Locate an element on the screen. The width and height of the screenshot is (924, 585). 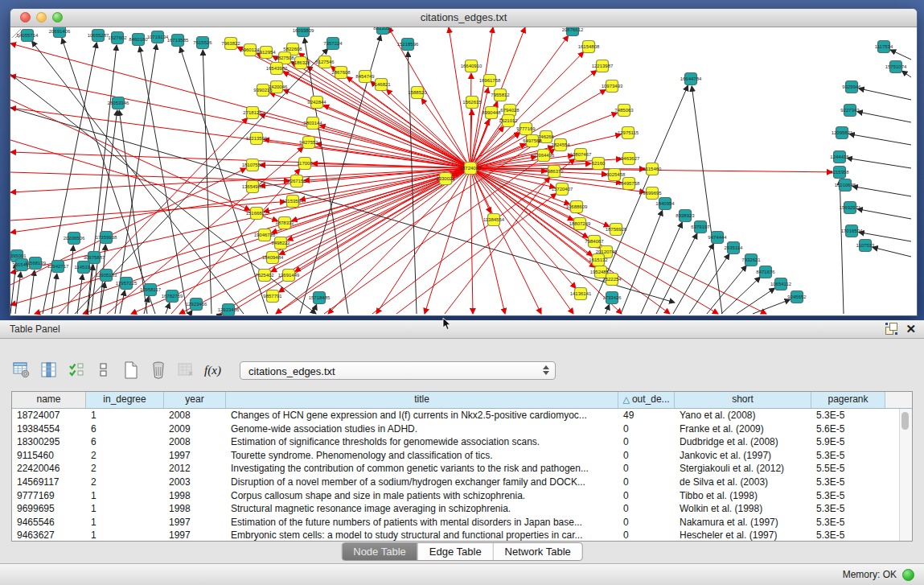
table-cell: 14569117 is located at coordinates (49, 483).